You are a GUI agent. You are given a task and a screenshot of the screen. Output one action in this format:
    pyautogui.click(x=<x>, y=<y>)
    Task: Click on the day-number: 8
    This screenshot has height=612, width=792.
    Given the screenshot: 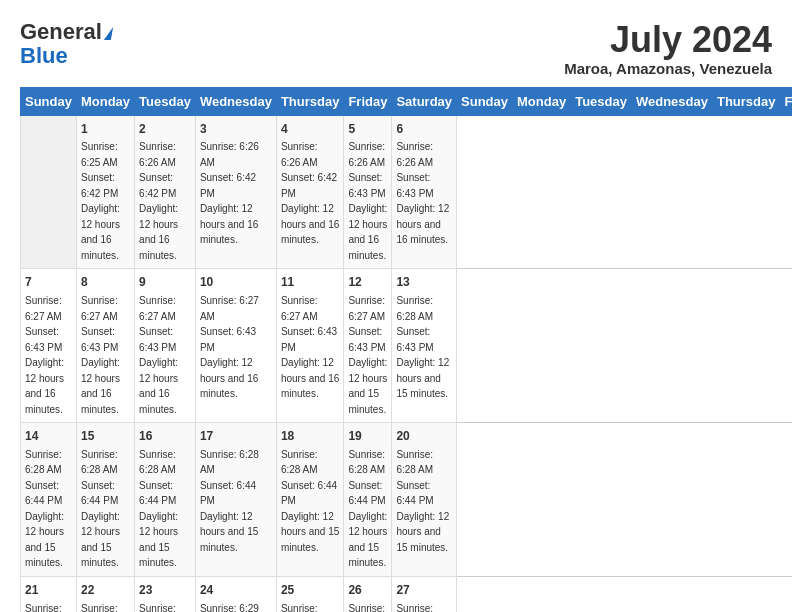 What is the action you would take?
    pyautogui.click(x=106, y=282)
    